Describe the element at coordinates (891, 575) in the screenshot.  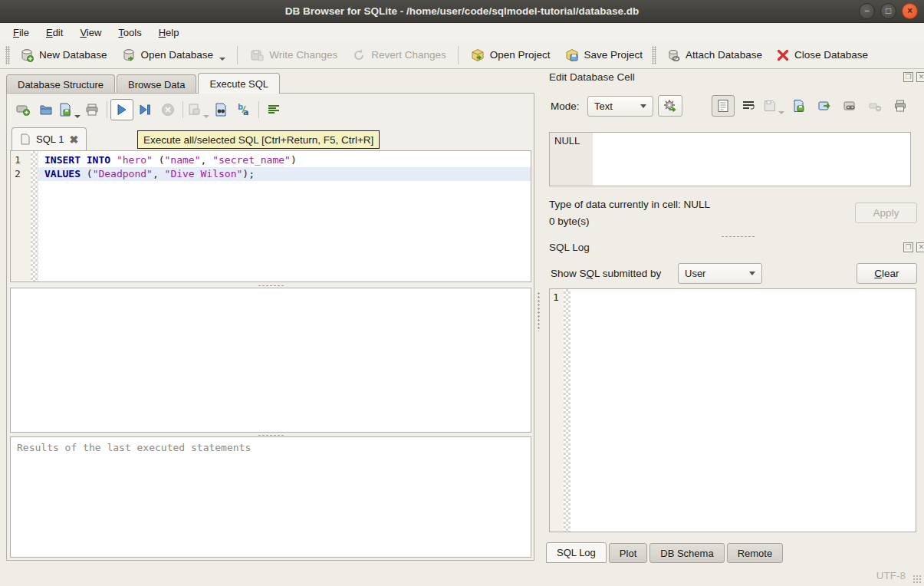
I see `encoding-indicator: UTF-8` at that location.